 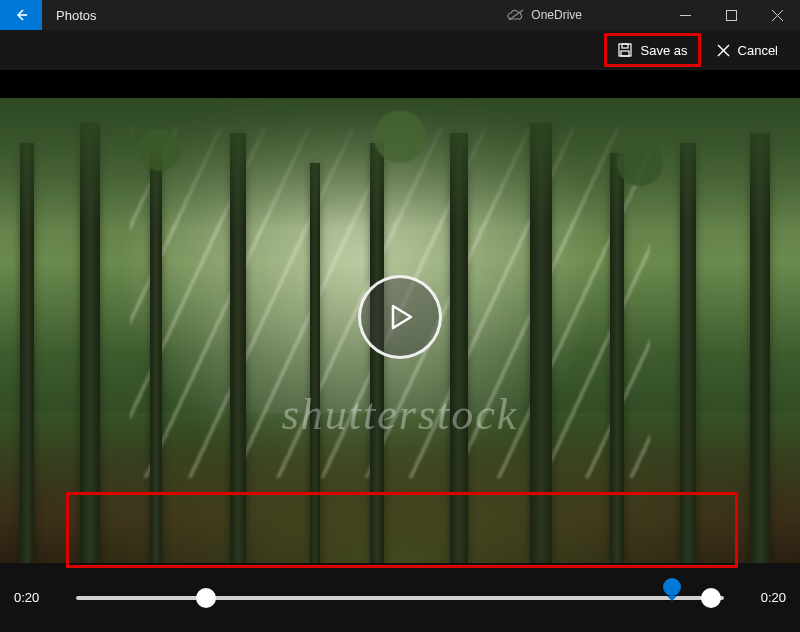 What do you see at coordinates (652, 50) in the screenshot?
I see `save-as-button: Save as` at bounding box center [652, 50].